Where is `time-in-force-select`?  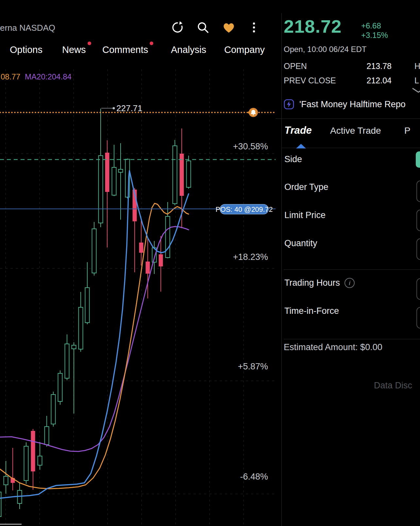 time-in-force-select is located at coordinates (418, 318).